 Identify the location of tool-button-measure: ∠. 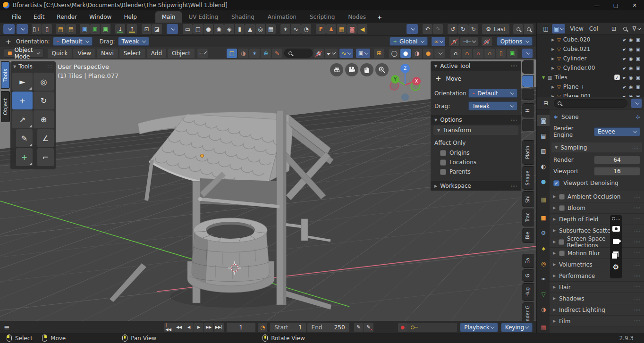
(45, 138).